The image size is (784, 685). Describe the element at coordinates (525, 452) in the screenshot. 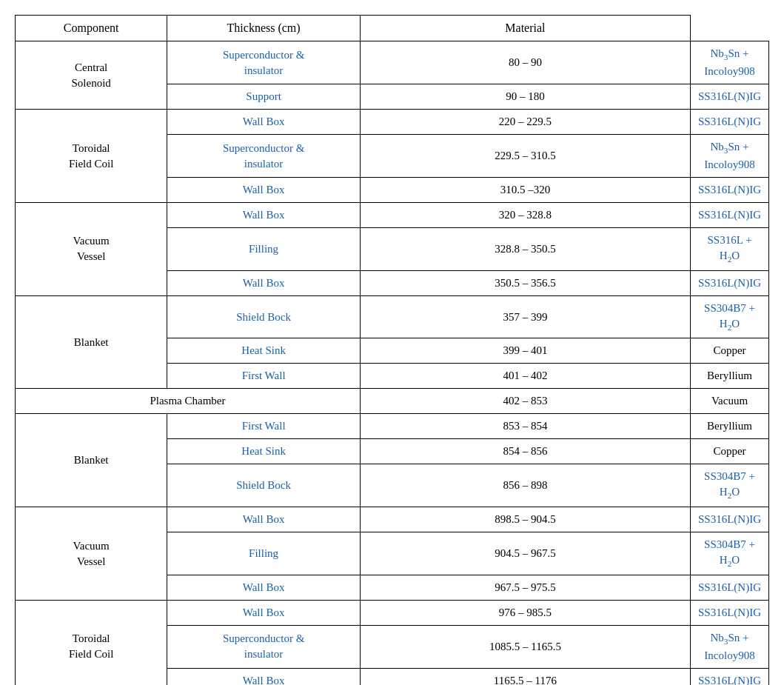

I see `cell-thickness: 854 – 856` at that location.